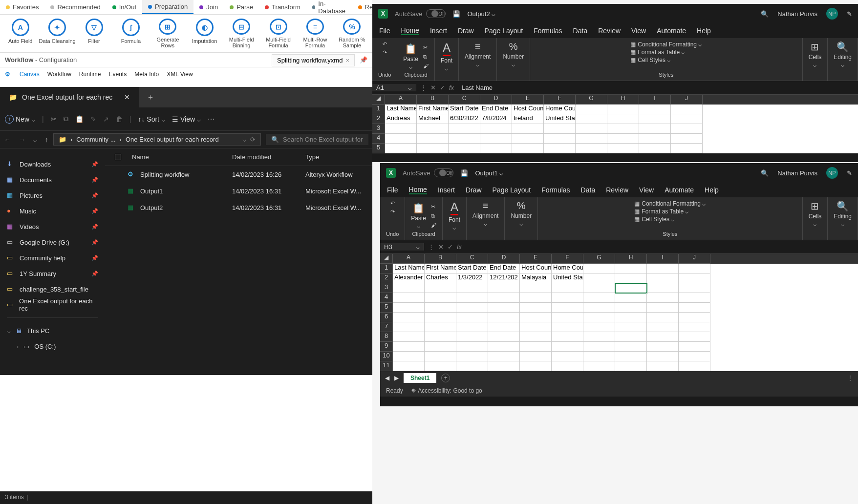 This screenshot has width=858, height=504. I want to click on cell: Start Date, so click(472, 269).